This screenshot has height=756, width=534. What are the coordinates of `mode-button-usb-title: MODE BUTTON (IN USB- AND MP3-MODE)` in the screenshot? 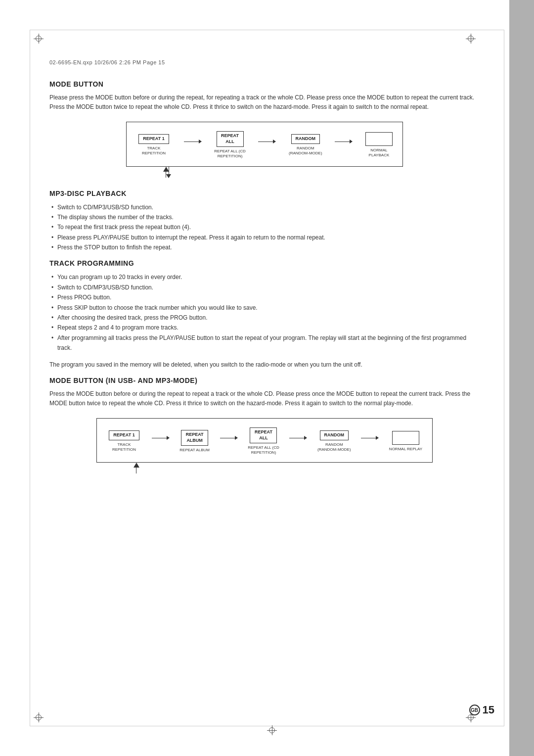 It's located at (265, 380).